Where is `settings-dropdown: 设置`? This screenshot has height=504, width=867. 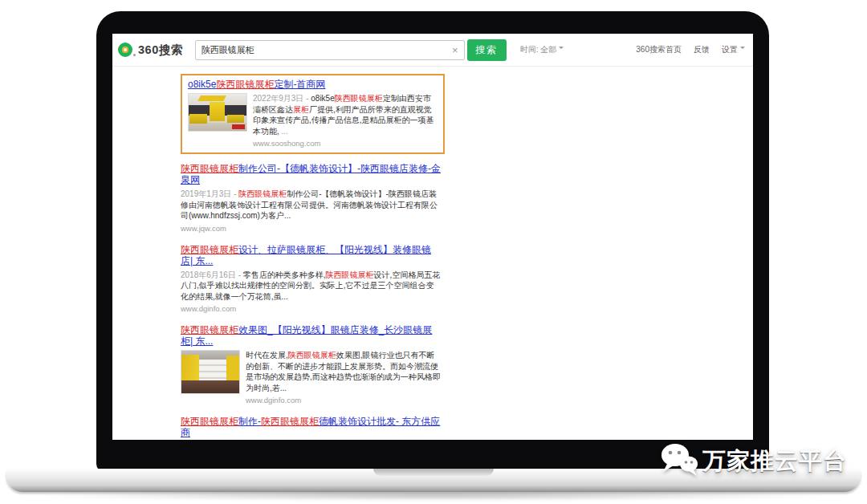 settings-dropdown: 设置 is located at coordinates (734, 50).